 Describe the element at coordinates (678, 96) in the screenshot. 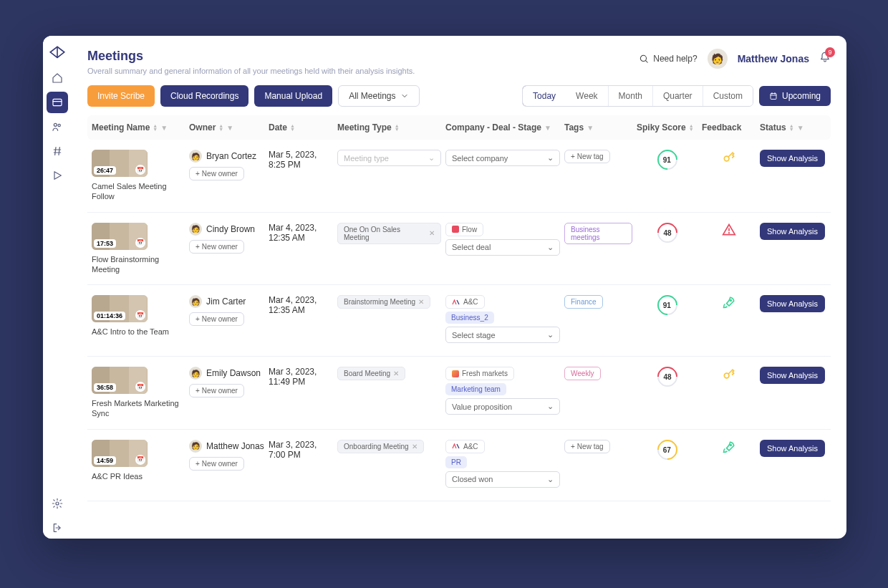

I see `segment-quarter: Quarter` at that location.